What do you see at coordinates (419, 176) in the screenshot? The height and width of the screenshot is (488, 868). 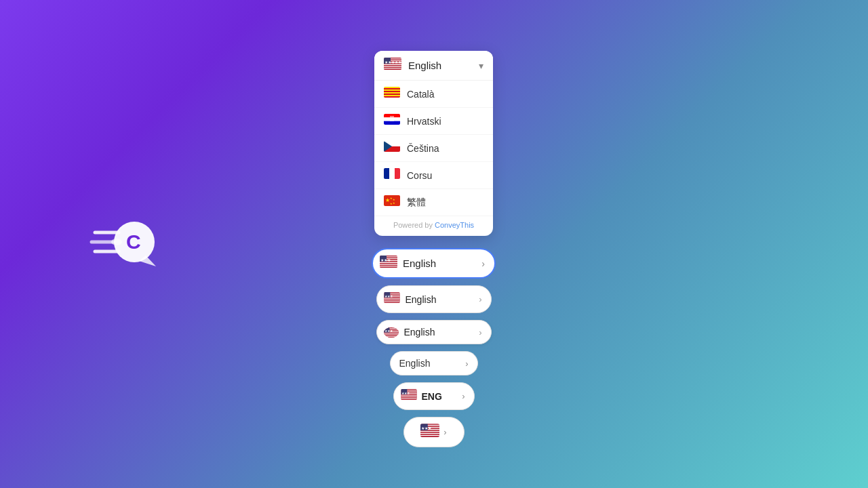 I see `language-option-corsu-label: Corsu` at bounding box center [419, 176].